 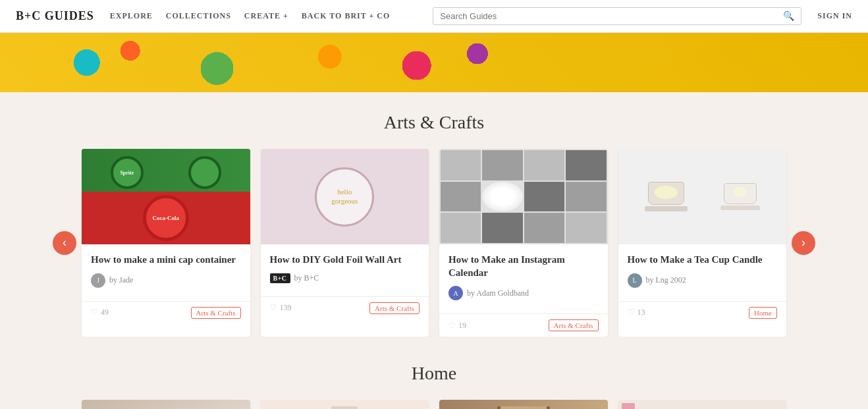 I want to click on next-button-arts: ›, so click(x=803, y=243).